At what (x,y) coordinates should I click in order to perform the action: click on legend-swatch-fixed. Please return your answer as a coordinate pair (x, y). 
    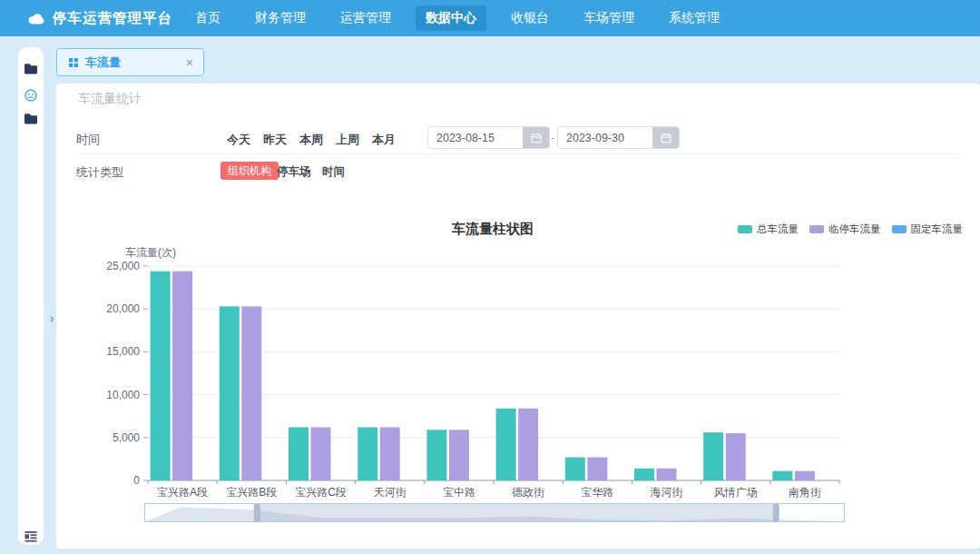
    Looking at the image, I should click on (899, 229).